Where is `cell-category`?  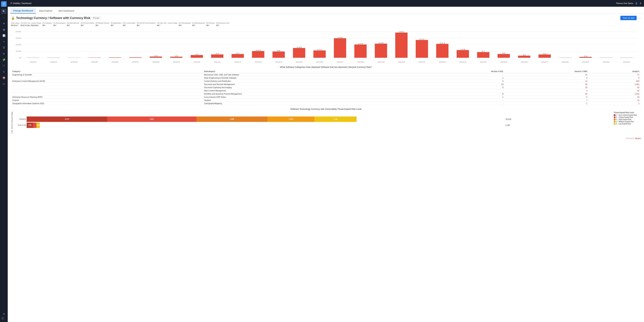
cell-category is located at coordinates (107, 78).